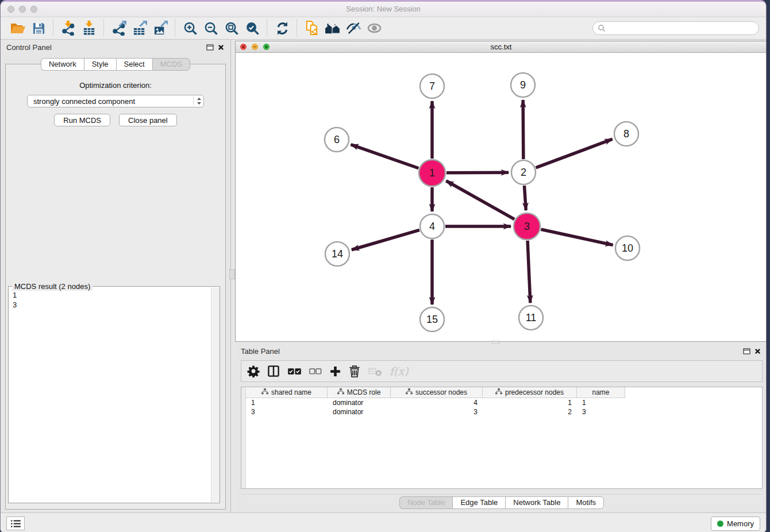  I want to click on tab-motifs: Motifs, so click(586, 503).